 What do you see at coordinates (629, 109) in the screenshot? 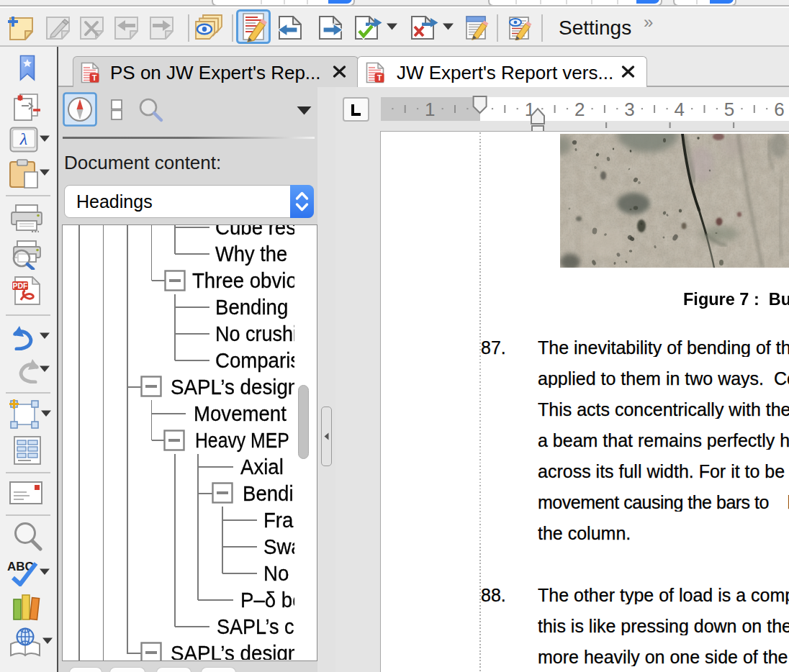
I see `svg-text: 3` at bounding box center [629, 109].